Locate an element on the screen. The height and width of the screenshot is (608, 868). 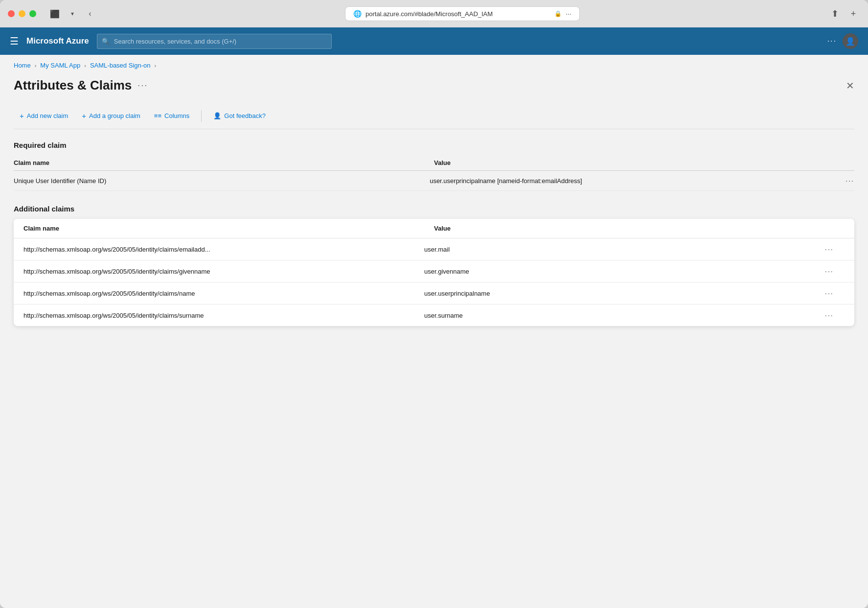
required-claim-more-button: ··· is located at coordinates (850, 181).